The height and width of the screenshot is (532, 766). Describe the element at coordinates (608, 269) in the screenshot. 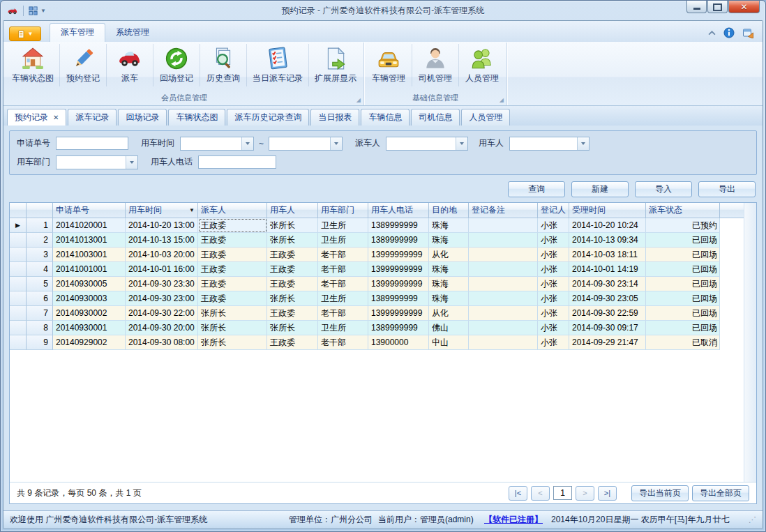

I see `cell-accepted: 2014-10-01 14:19` at that location.